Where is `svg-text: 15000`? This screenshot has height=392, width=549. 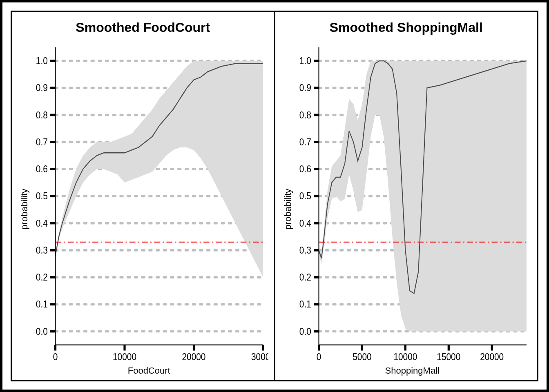 svg-text: 15000 is located at coordinates (449, 357).